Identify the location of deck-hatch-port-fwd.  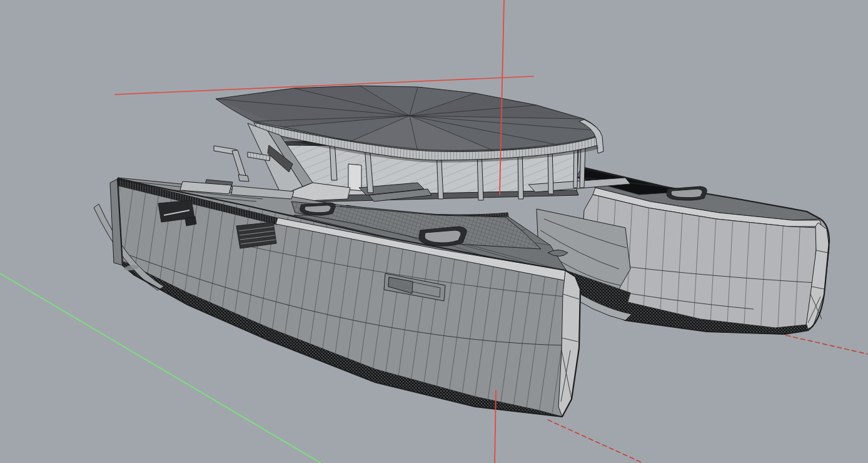
(443, 237).